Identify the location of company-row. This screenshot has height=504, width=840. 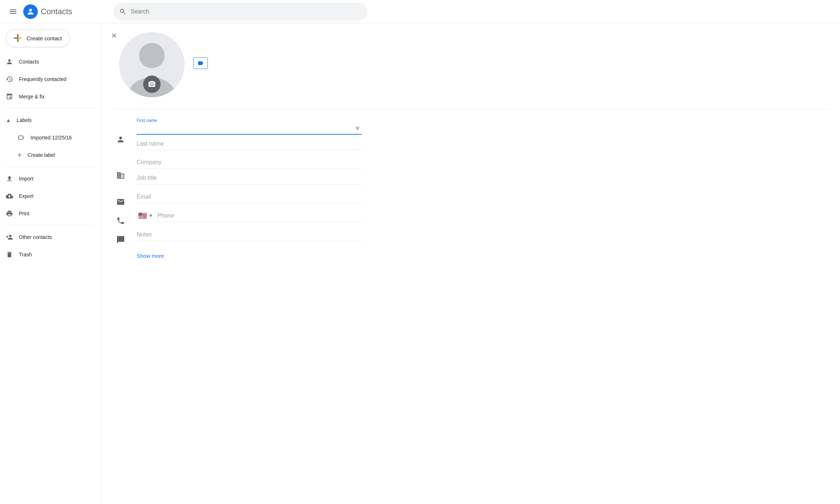
(471, 172).